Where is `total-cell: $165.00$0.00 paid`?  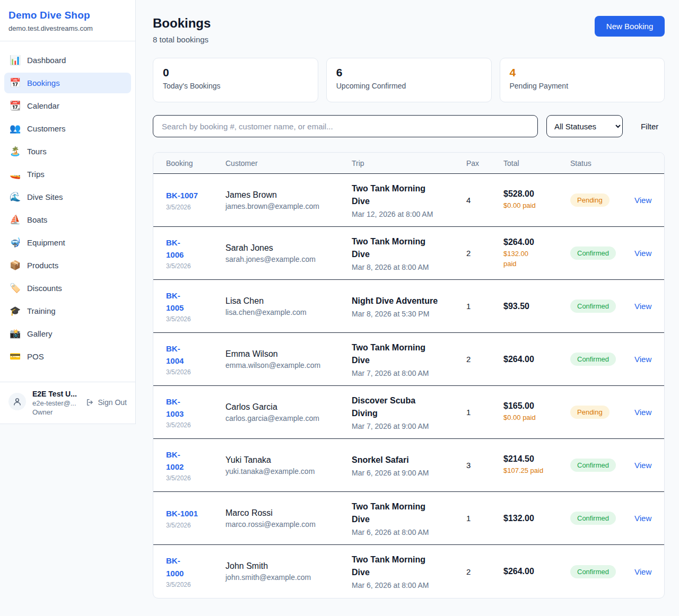 total-cell: $165.00$0.00 paid is located at coordinates (537, 412).